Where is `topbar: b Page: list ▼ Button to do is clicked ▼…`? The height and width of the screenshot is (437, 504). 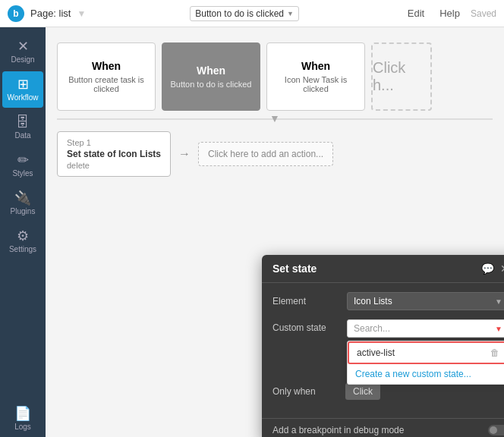
topbar: b Page: list ▼ Button to do is clicked ▼… is located at coordinates (252, 14).